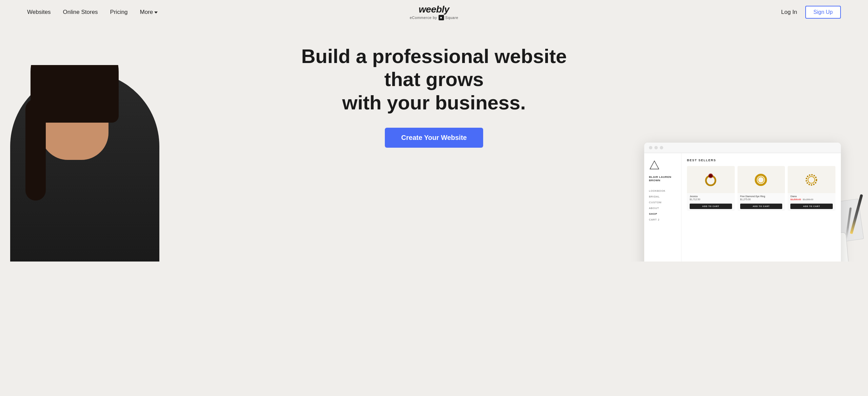  Describe the element at coordinates (663, 207) in the screenshot. I see `store-sidebar: BLAIR LAUREN BROWN LOOKBOOK BRIDAL CUSTO…` at that location.